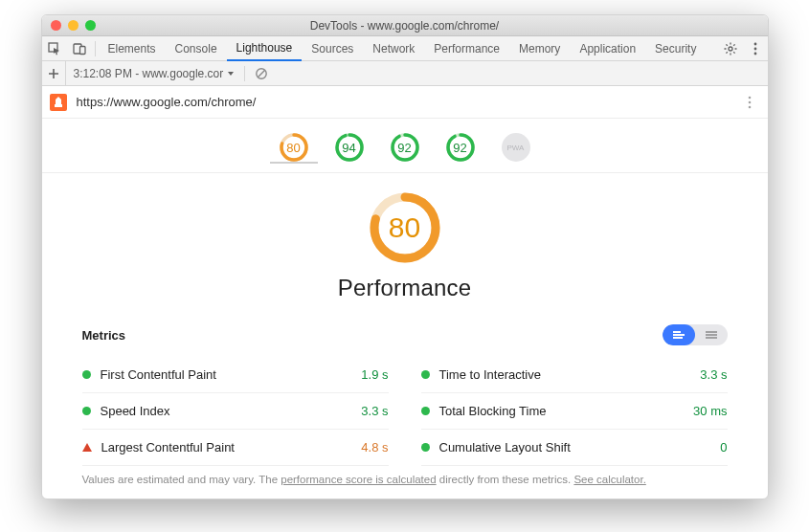  Describe the element at coordinates (104, 335) in the screenshot. I see `metrics-title: Metrics` at that location.